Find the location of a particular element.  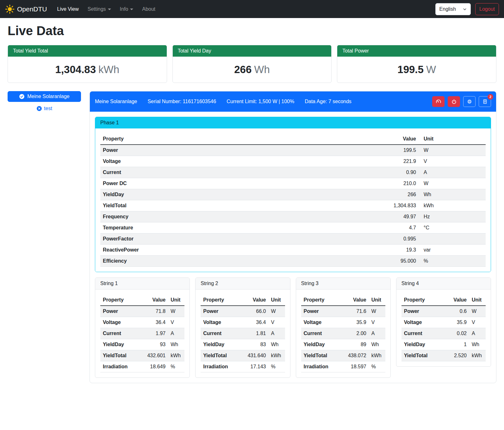

row-unit: var is located at coordinates (452, 250).